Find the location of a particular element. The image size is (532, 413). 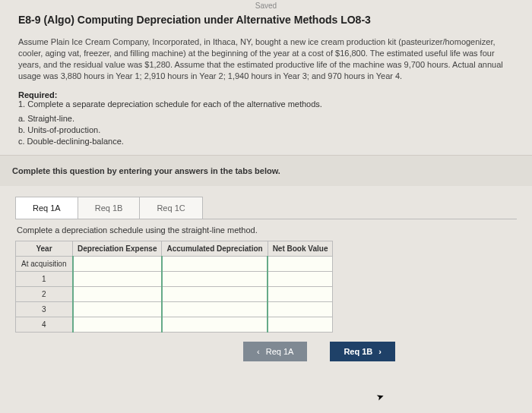

next-button: Req 1B › is located at coordinates (363, 352).